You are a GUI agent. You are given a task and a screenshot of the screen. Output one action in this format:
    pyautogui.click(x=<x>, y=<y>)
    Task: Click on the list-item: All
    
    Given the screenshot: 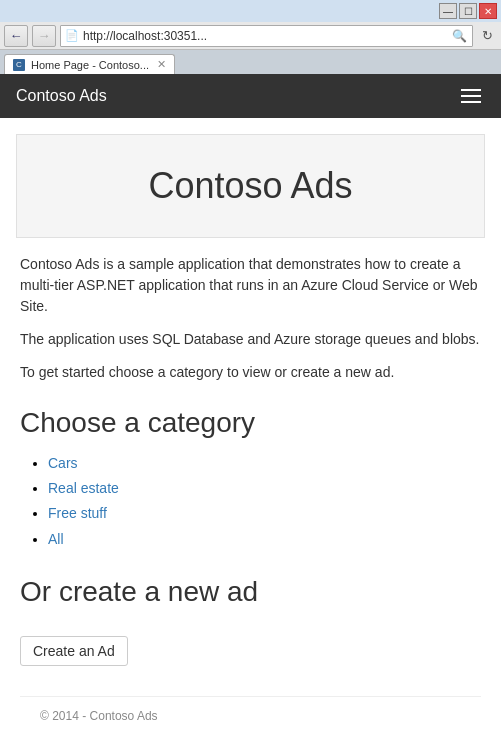 What is the action you would take?
    pyautogui.click(x=264, y=540)
    